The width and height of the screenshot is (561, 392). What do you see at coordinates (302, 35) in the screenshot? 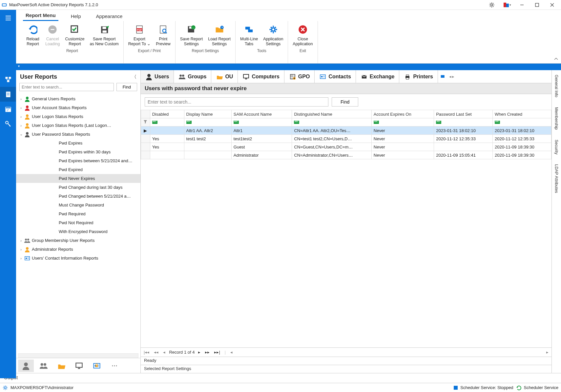
I see `ribbon-close-app: CloseApplication` at bounding box center [302, 35].